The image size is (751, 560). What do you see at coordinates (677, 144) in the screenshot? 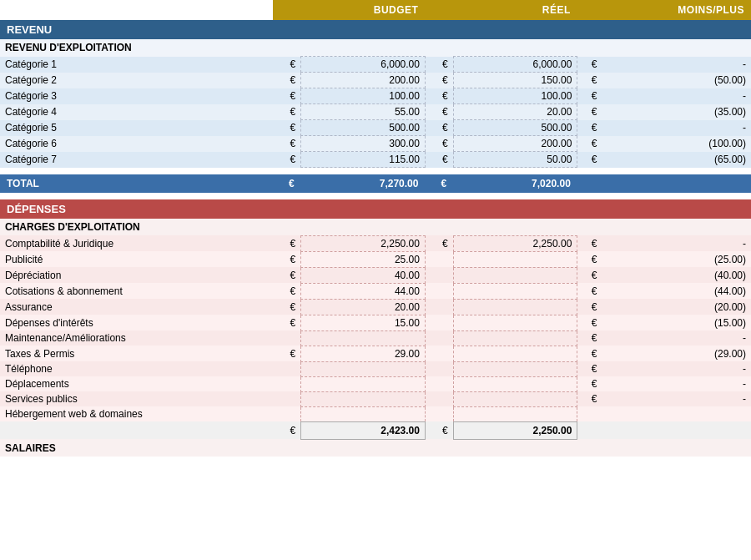
I see `cat6-mp: (100.00)` at bounding box center [677, 144].